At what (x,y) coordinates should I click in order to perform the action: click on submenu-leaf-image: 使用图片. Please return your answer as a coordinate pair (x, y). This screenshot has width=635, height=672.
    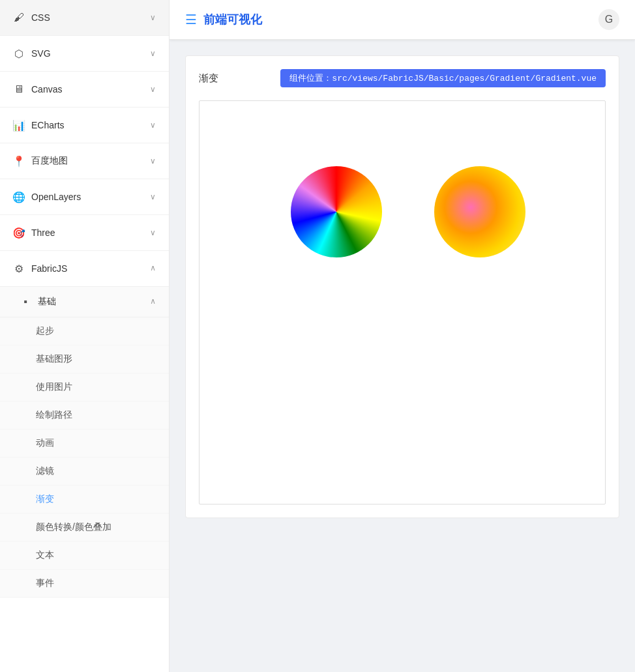
    Looking at the image, I should click on (85, 387).